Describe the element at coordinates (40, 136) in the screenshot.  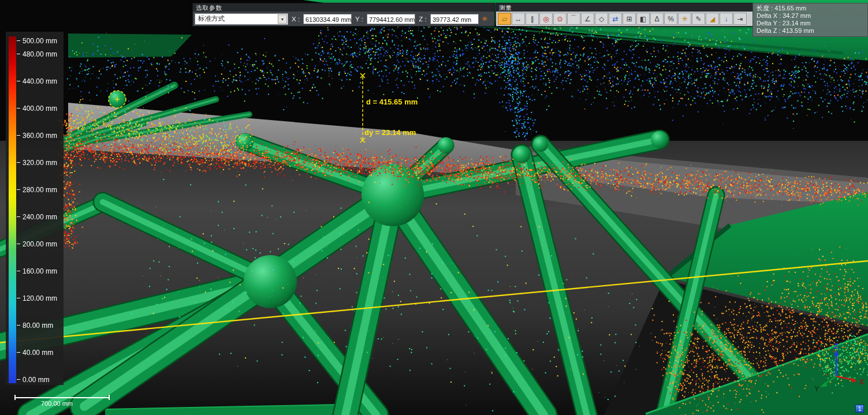
I see `color-scale-label: 360.00 mm` at that location.